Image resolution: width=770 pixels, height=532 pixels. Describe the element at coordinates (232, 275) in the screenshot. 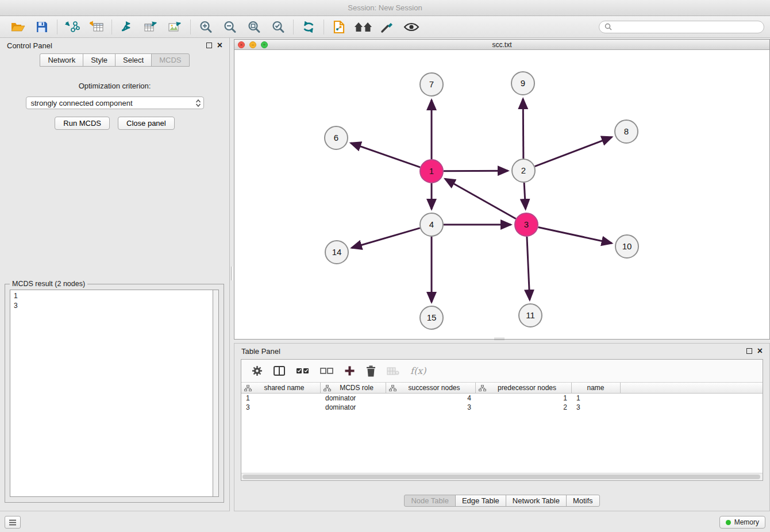

I see `panel-splitter` at that location.